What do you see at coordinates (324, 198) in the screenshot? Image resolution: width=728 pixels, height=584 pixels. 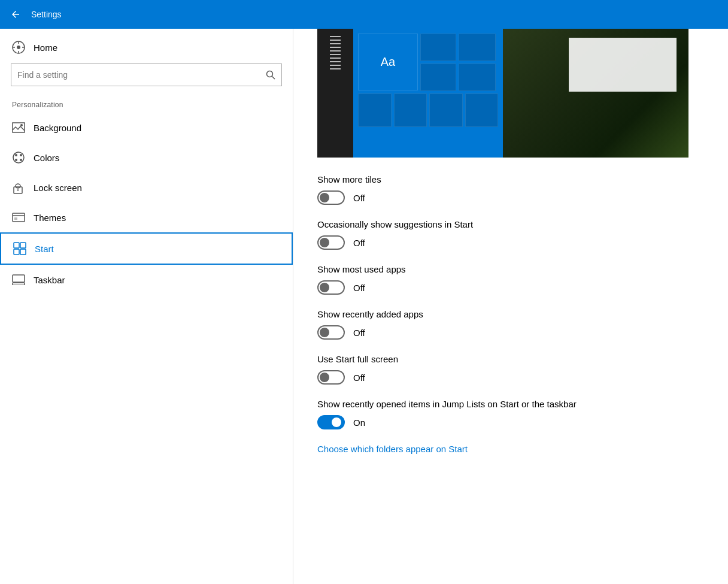 I see `toggle-knob-show-more-tiles` at bounding box center [324, 198].